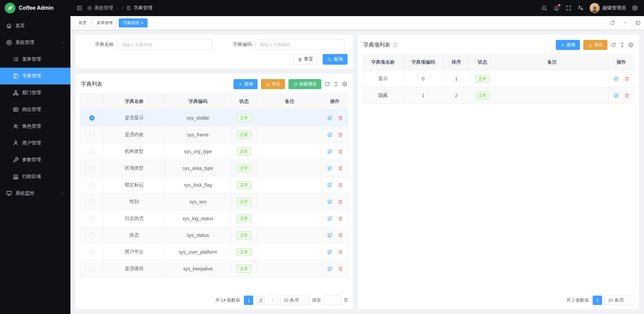 This screenshot has height=314, width=644. Describe the element at coordinates (395, 45) in the screenshot. I see `info-icon` at that location.